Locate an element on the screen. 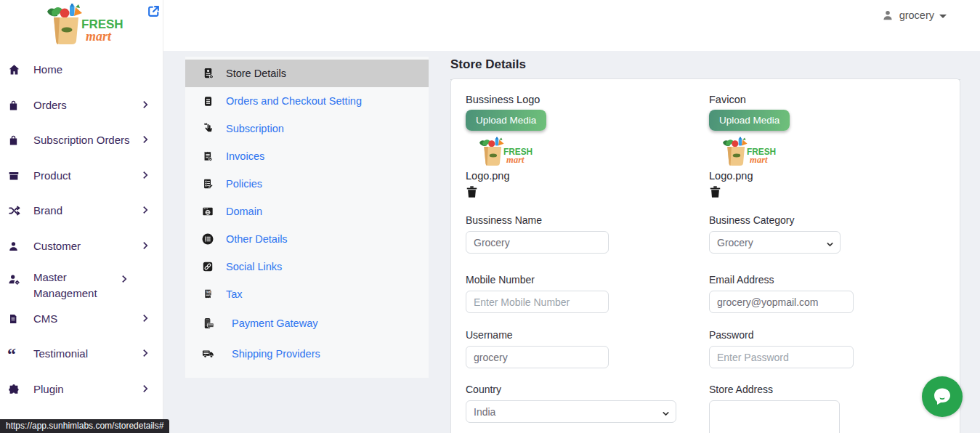 Image resolution: width=980 pixels, height=433 pixels. puzzle-icon is located at coordinates (15, 389).